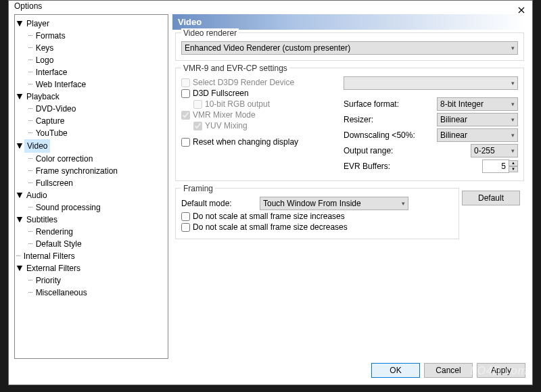  I want to click on group-framing: Framing Default mode: Touch Window From …, so click(317, 214).